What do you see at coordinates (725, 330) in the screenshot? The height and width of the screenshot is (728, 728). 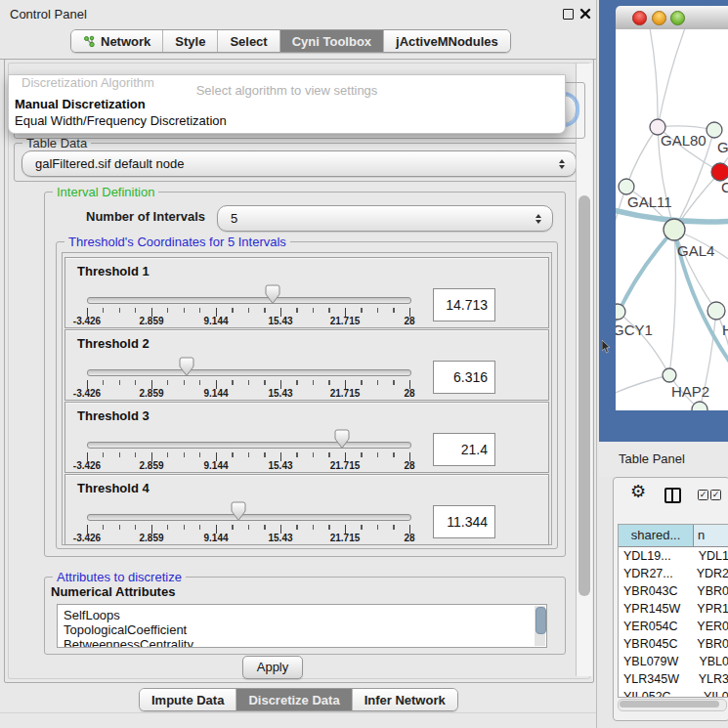 I see `network-node-label: H` at bounding box center [725, 330].